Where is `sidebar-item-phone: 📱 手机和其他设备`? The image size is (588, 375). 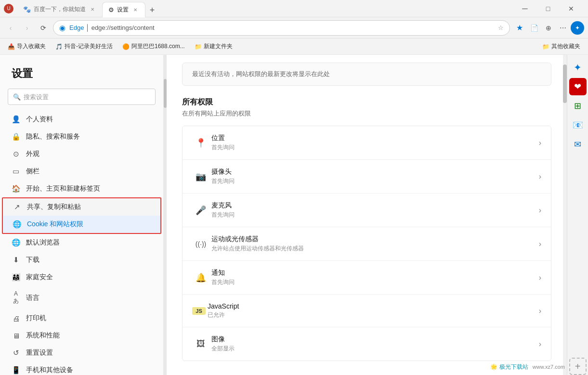
sidebar-item-phone: 📱 手机和其他设备 is located at coordinates (82, 368).